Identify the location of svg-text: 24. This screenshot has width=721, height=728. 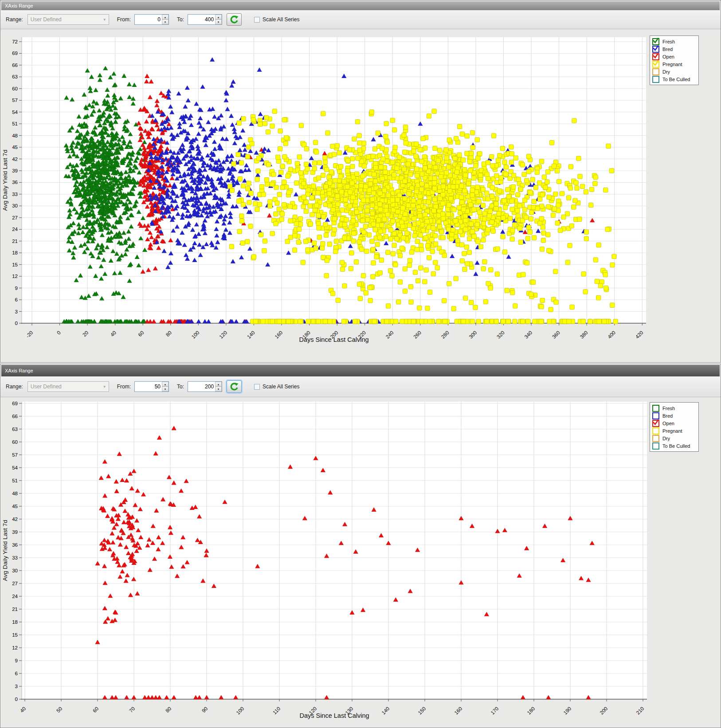
(15, 596).